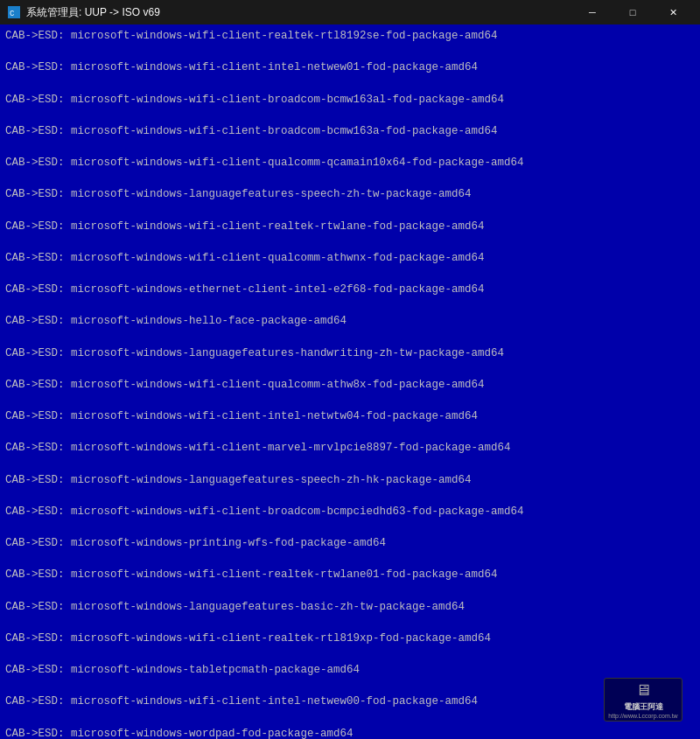 Image resolution: width=700 pixels, height=739 pixels. What do you see at coordinates (643, 700) in the screenshot?
I see `watermark: 🖥 電腦王阿達 http://www.Lccorp.com.tw` at bounding box center [643, 700].